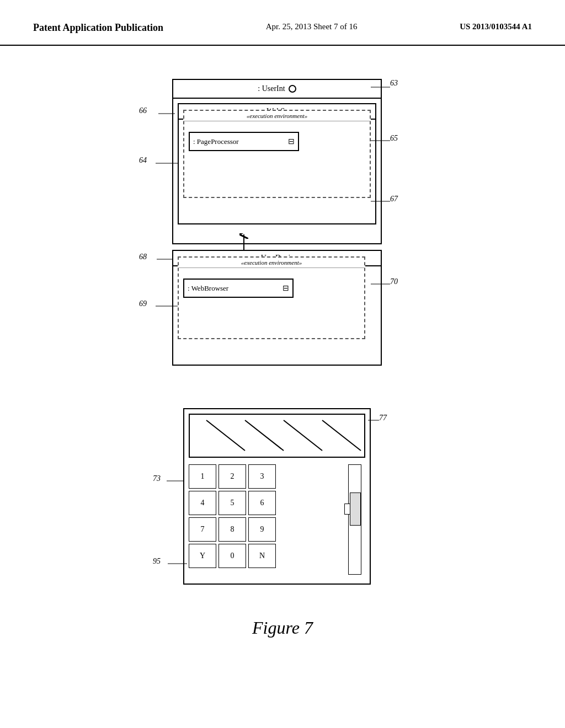 The width and height of the screenshot is (565, 728). What do you see at coordinates (312, 26) in the screenshot?
I see `sheet-info: Apr. 25, 2013 Sheet 7 of 16` at bounding box center [312, 26].